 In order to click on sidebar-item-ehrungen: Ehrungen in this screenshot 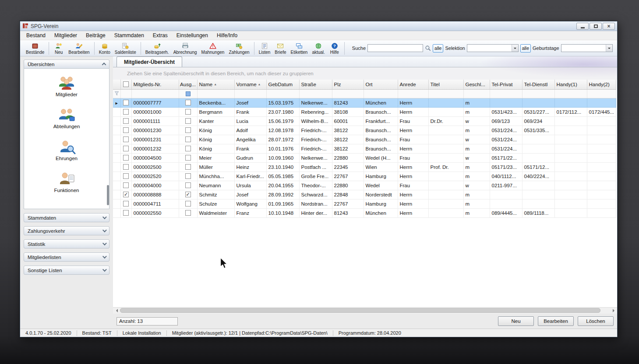, I will do `click(67, 150)`.